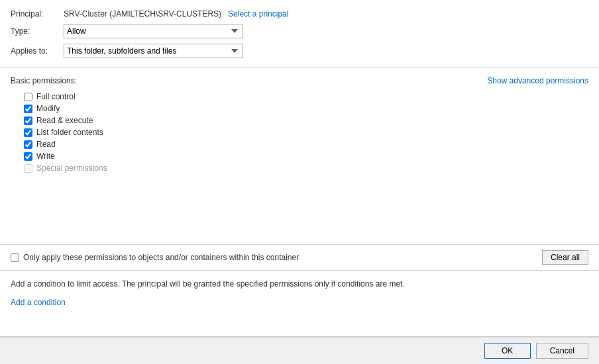  I want to click on checkbox-list-folder-input, so click(28, 132).